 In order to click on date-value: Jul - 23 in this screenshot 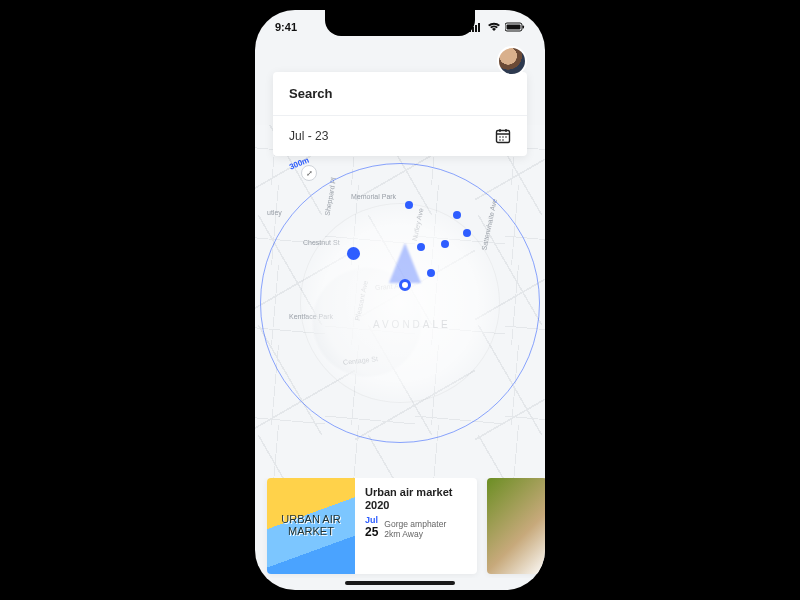, I will do `click(308, 136)`.